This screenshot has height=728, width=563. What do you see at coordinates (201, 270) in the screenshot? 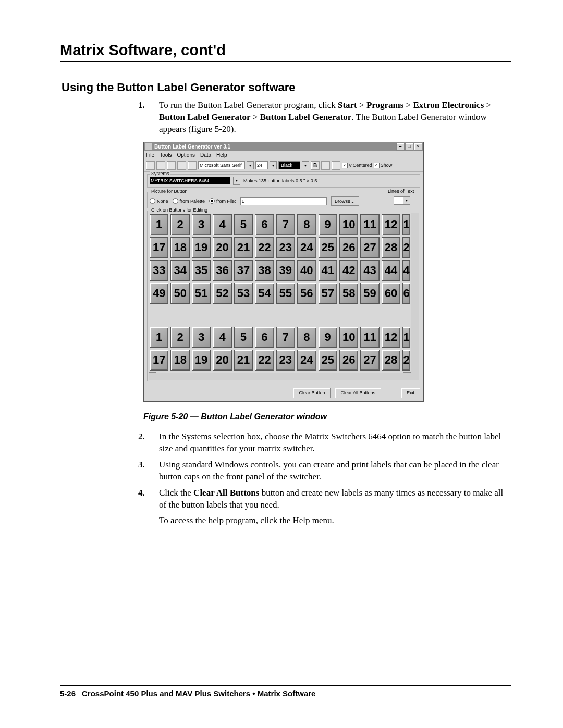
I see `label-button: 35` at bounding box center [201, 270].